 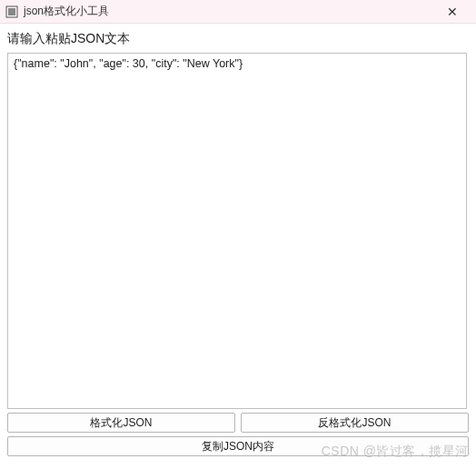 What do you see at coordinates (122, 423) in the screenshot?
I see `format-button: 格式化JSON` at bounding box center [122, 423].